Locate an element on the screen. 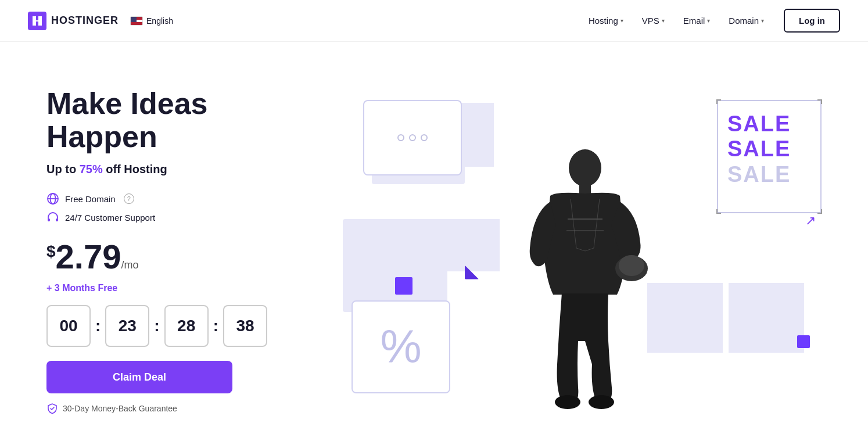  nav-email-label: Email is located at coordinates (694, 21).